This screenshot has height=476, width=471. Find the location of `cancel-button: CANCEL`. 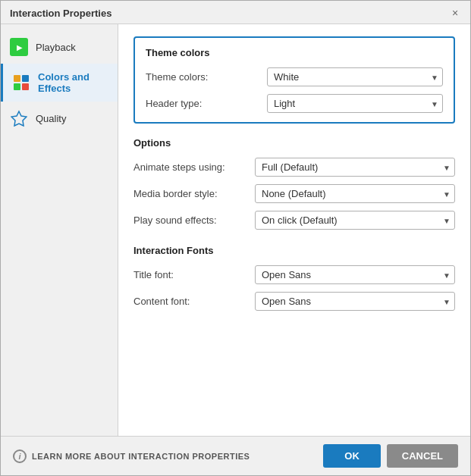

cancel-button: CANCEL is located at coordinates (422, 456).